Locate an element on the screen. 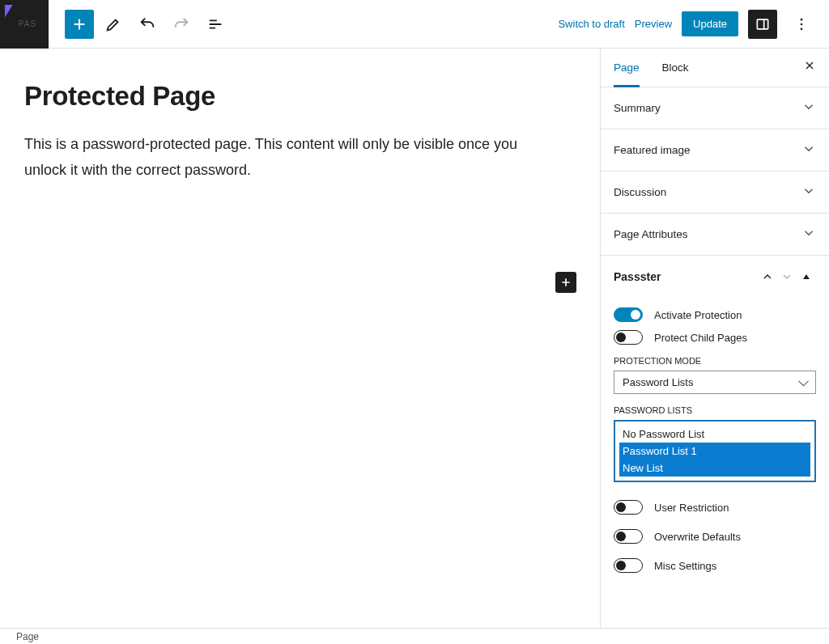 The image size is (829, 644). close-sidebar-button is located at coordinates (810, 68).